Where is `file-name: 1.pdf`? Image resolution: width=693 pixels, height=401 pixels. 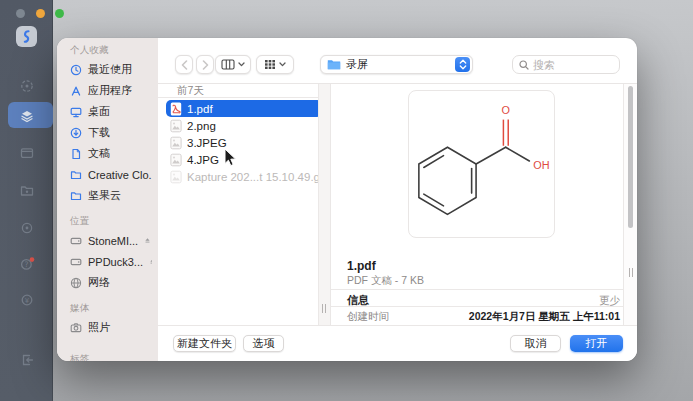 file-name: 1.pdf is located at coordinates (200, 109).